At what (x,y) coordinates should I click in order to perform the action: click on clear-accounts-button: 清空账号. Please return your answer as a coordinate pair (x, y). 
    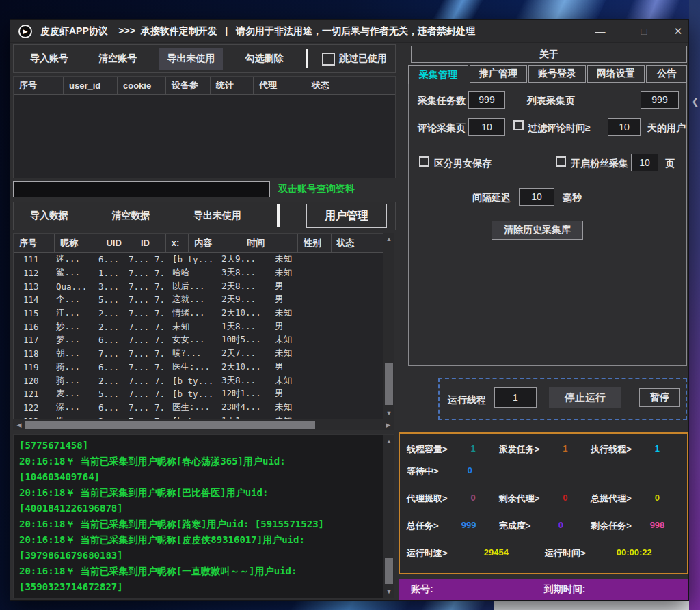
    Looking at the image, I should click on (118, 59).